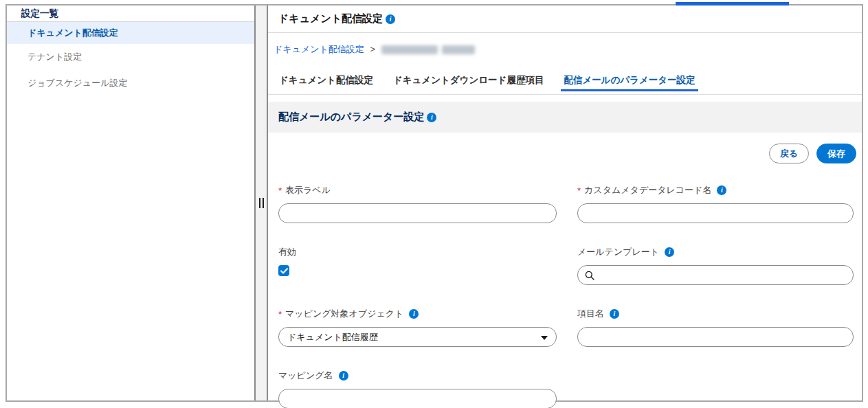 This screenshot has width=868, height=408. What do you see at coordinates (715, 190) in the screenshot?
I see `field-label: * カスタムメタデータレコード名 i` at bounding box center [715, 190].